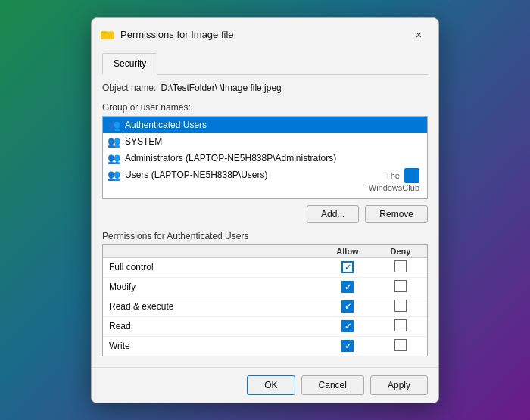 The width and height of the screenshot is (530, 420). Describe the element at coordinates (114, 125) in the screenshot. I see `user-icon-0: 👥` at that location.